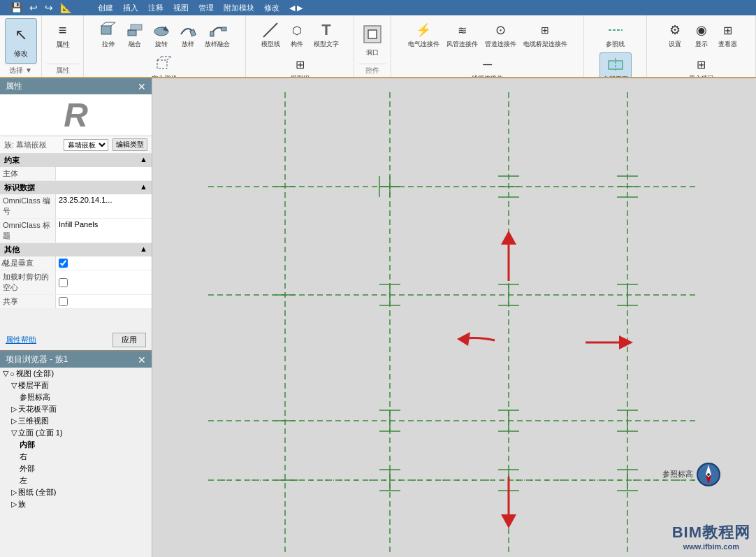 The width and height of the screenshot is (756, 557). Describe the element at coordinates (488, 46) in the screenshot. I see `ribbon-group-connectors: ⚡ 电气连接件 ≋ 风管连接件 ⊙ 管道连接件 ⊞ 电缆桥架连接件 ─ 线管连接…` at that location.